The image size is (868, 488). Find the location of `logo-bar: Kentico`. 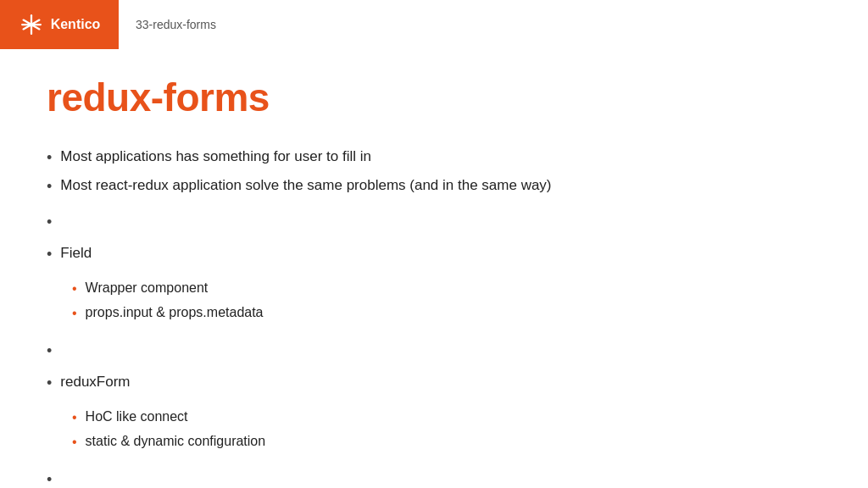

logo-bar: Kentico is located at coordinates (59, 25).